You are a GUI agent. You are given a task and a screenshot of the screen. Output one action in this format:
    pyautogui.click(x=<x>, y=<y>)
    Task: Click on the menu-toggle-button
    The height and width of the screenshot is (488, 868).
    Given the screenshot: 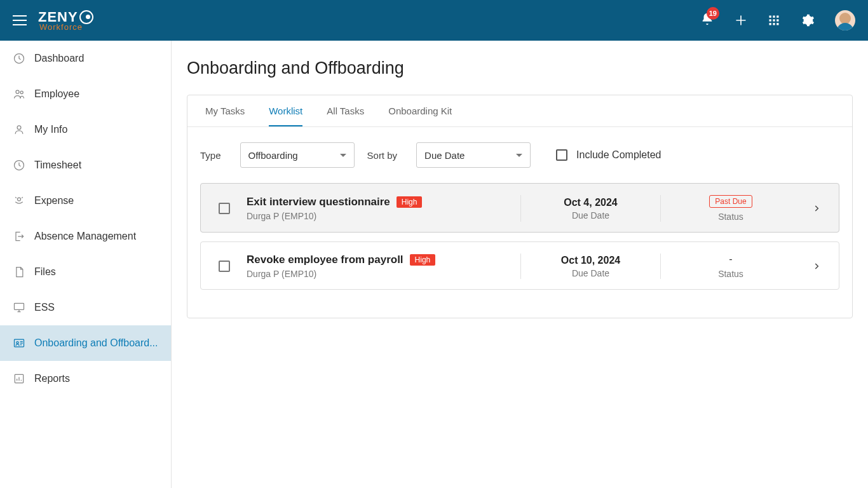 What is the action you would take?
    pyautogui.click(x=20, y=20)
    